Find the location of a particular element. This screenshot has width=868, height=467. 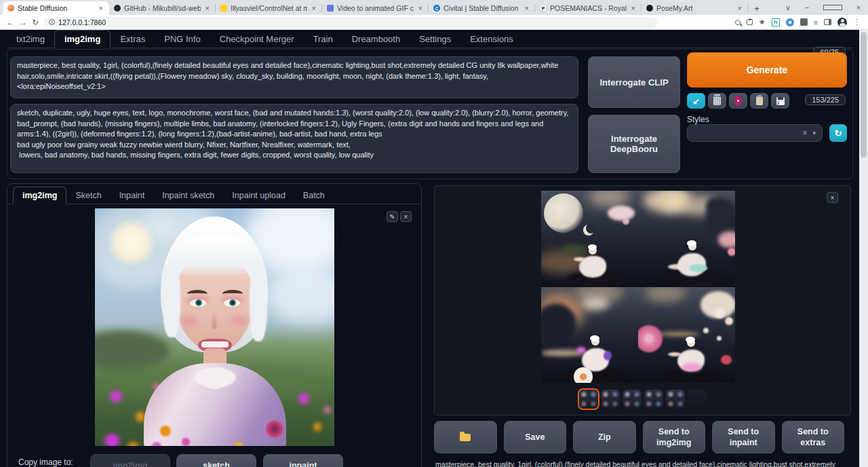

address-bar: i 127.0.0.1:7860 is located at coordinates (350, 22).